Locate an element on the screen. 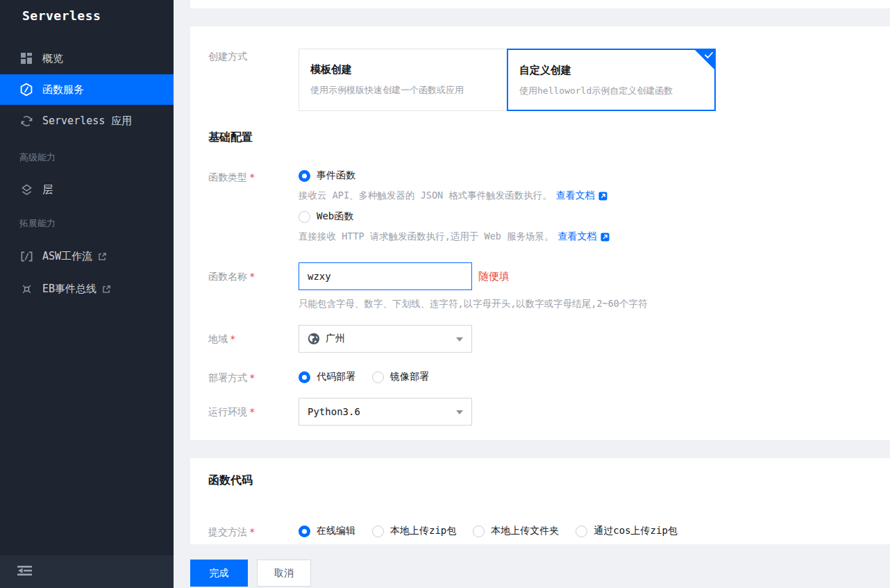 The height and width of the screenshot is (588, 890). sidebar-item-serverless-app: Serverless 应用 is located at coordinates (87, 121).